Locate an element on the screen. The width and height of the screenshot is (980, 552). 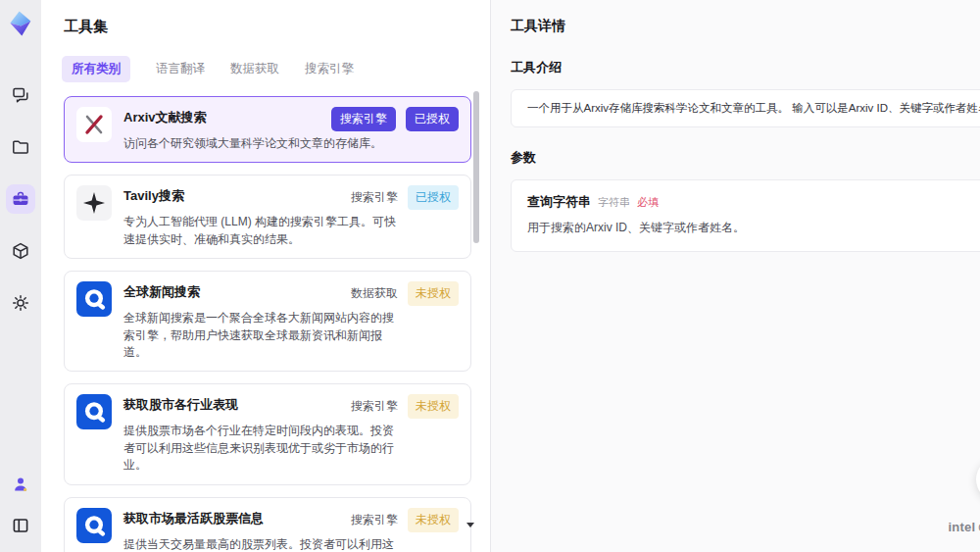
tool-card: Tavily搜索 搜索引擎 已授权 专为人工智能代理 (LLM) 构建的搜索引擎… is located at coordinates (268, 217).